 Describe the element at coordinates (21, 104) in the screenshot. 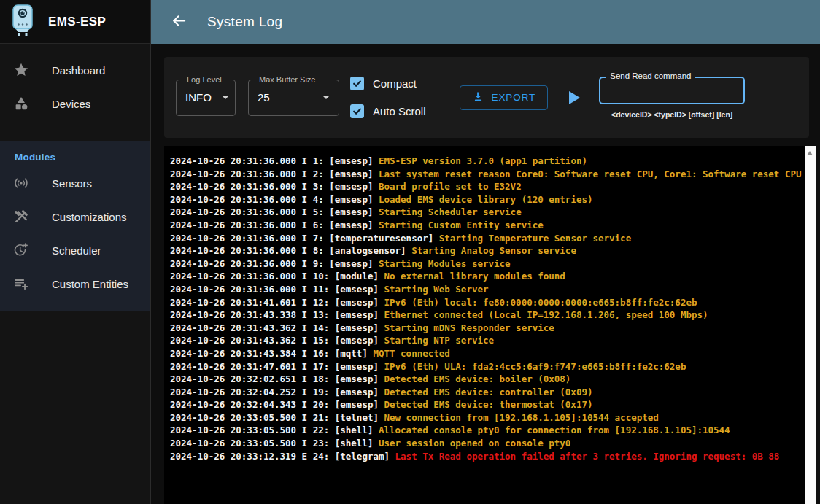

I see `shapes-icon` at that location.